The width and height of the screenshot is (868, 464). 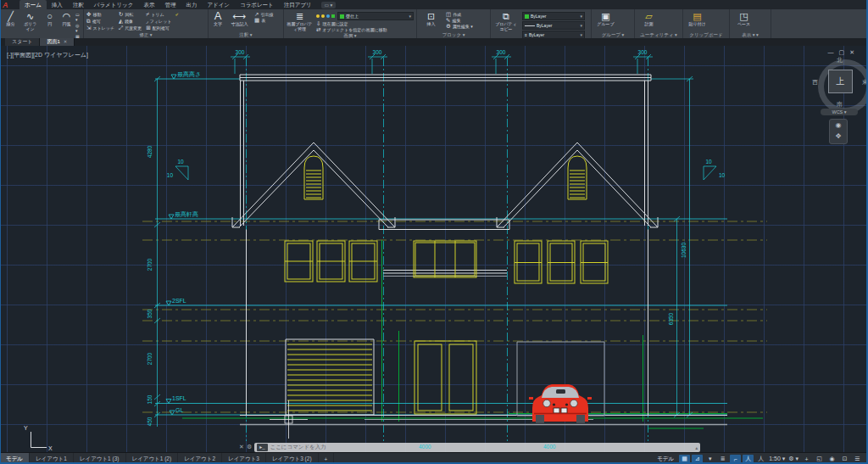 I want to click on ribbon-options-icon: ▭ ▾, so click(x=329, y=5).